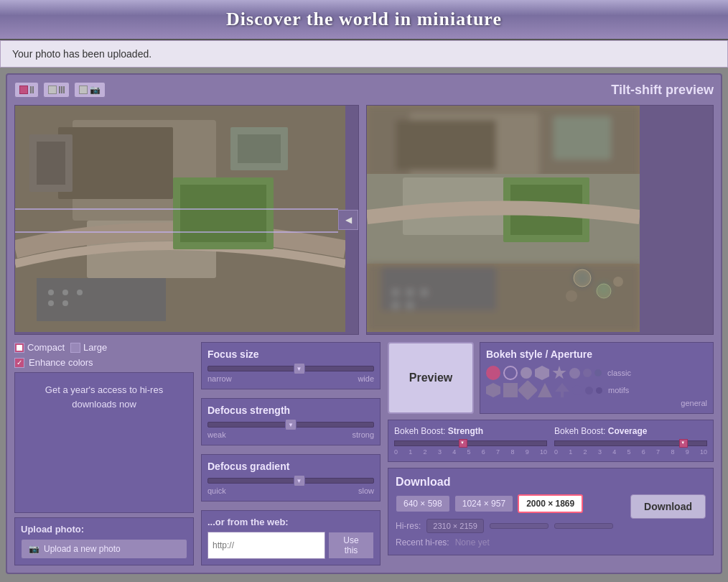 The image size is (728, 582). What do you see at coordinates (630, 443) in the screenshot?
I see `bokeh-coverage-track` at bounding box center [630, 443].